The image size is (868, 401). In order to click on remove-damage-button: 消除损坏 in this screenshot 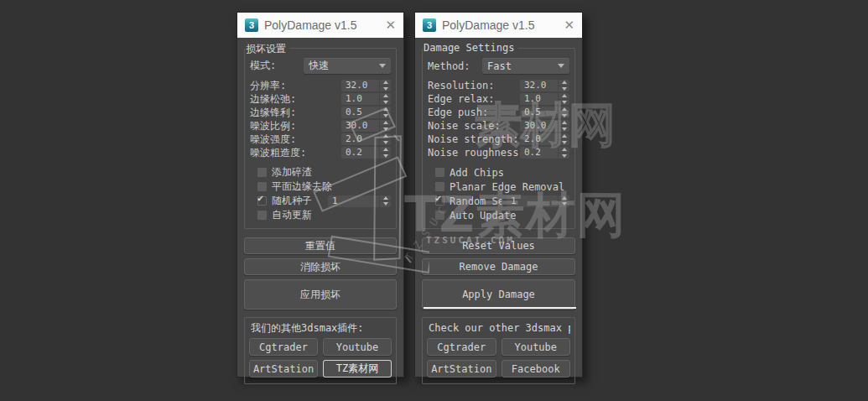, I will do `click(320, 267)`.